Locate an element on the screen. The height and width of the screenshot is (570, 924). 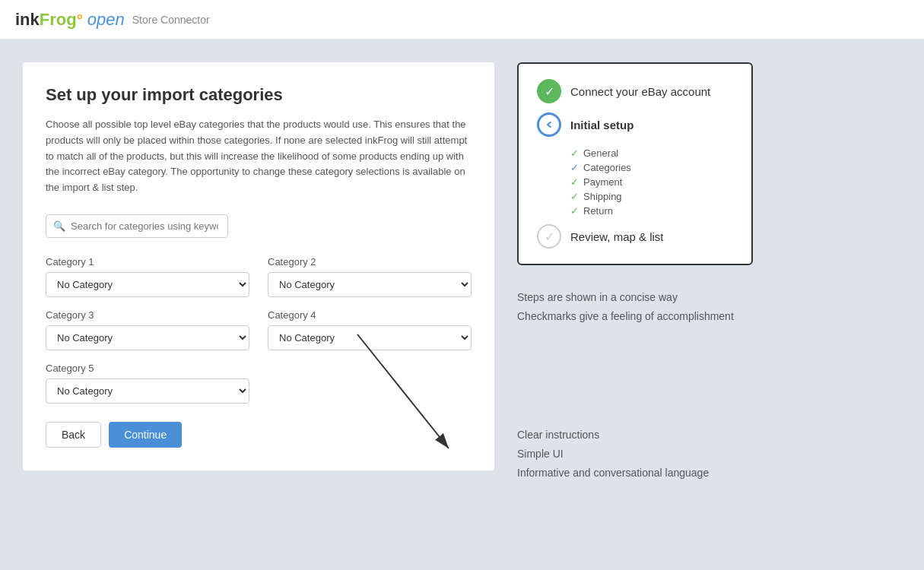
logo-open: open is located at coordinates (106, 20).